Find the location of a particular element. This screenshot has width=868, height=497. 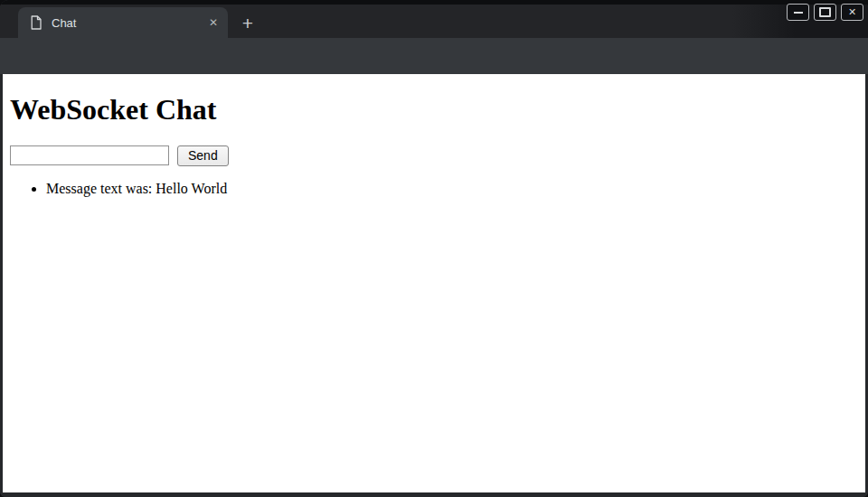

window-top-edge is located at coordinates (434, 2).